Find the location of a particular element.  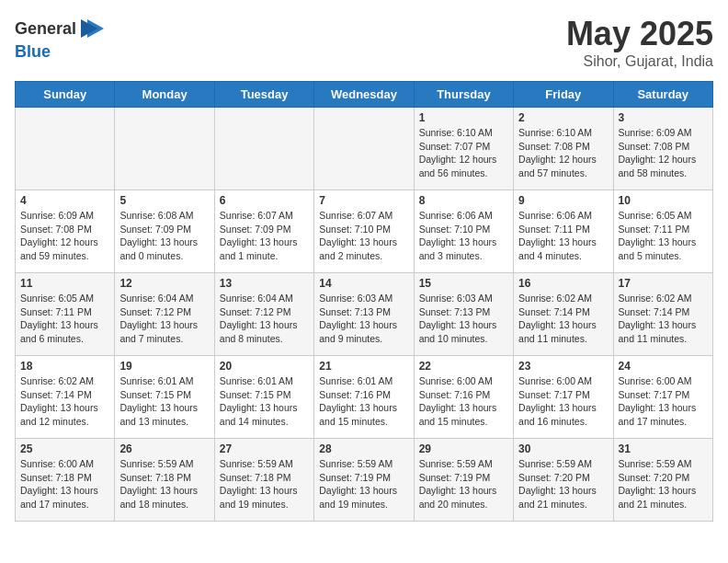

calendar-cell: 24Sunrise: 6:00 AMSunset: 7:17 PMDayligh… is located at coordinates (663, 397).